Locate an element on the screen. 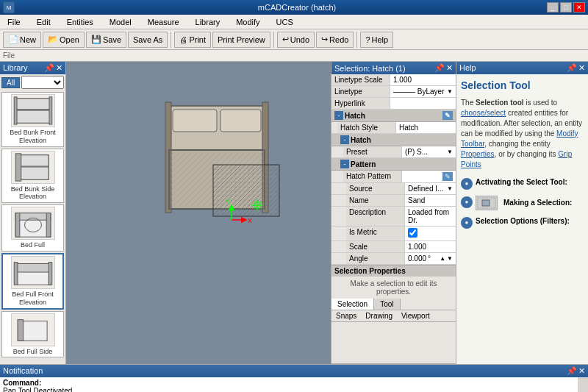  hatch-style-row: Hatch Style Hatch is located at coordinates (394, 128).